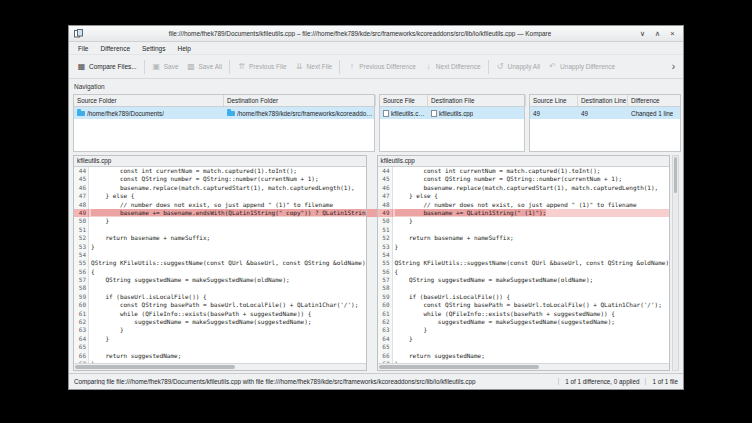  I want to click on file-icon, so click(434, 114).